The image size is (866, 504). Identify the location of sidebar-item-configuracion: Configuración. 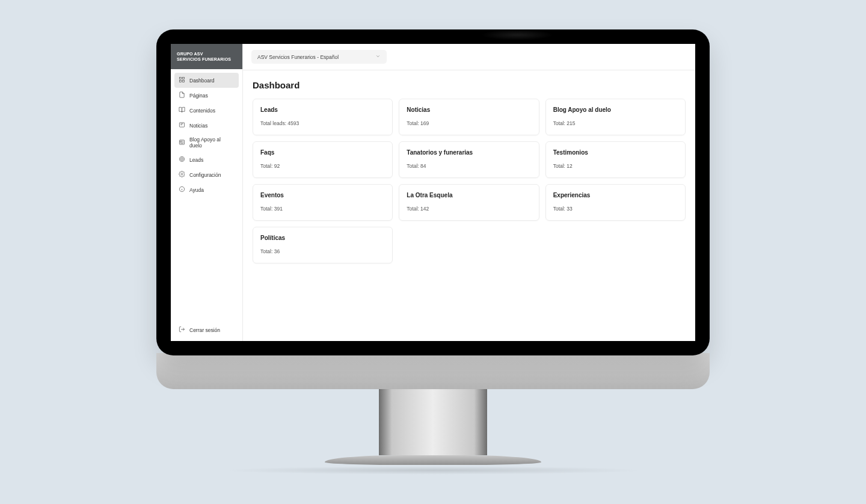
(207, 174).